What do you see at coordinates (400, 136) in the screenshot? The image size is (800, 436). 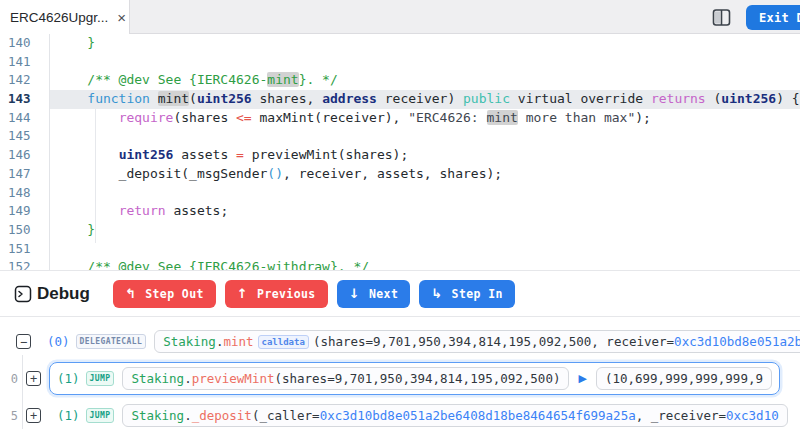 I see `code-line-145: 145` at bounding box center [400, 136].